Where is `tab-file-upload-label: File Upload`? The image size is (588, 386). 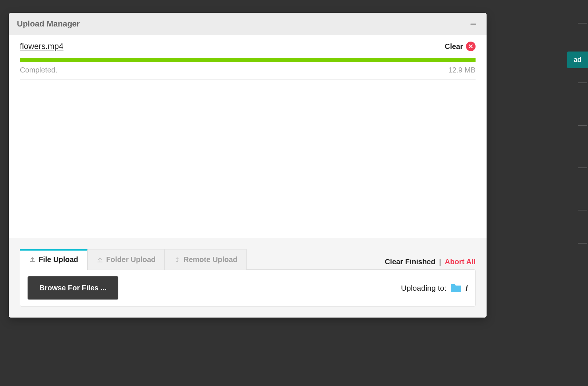
tab-file-upload-label: File Upload is located at coordinates (58, 260).